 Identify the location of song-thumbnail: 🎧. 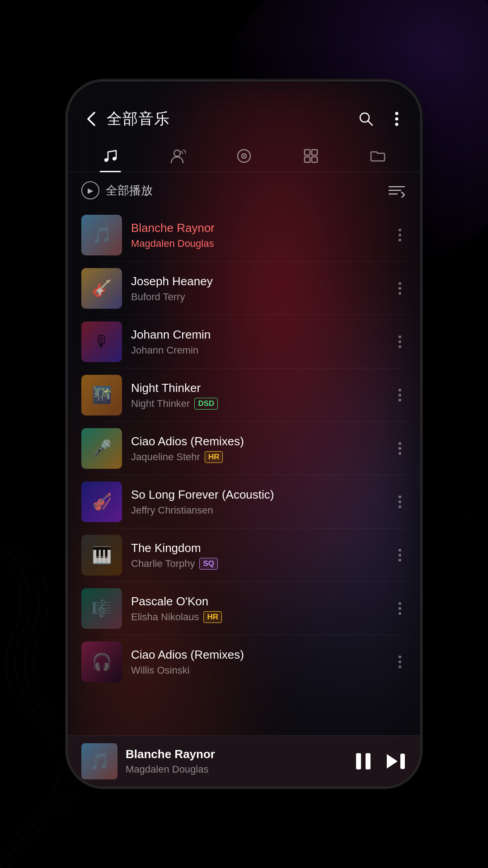
(102, 662).